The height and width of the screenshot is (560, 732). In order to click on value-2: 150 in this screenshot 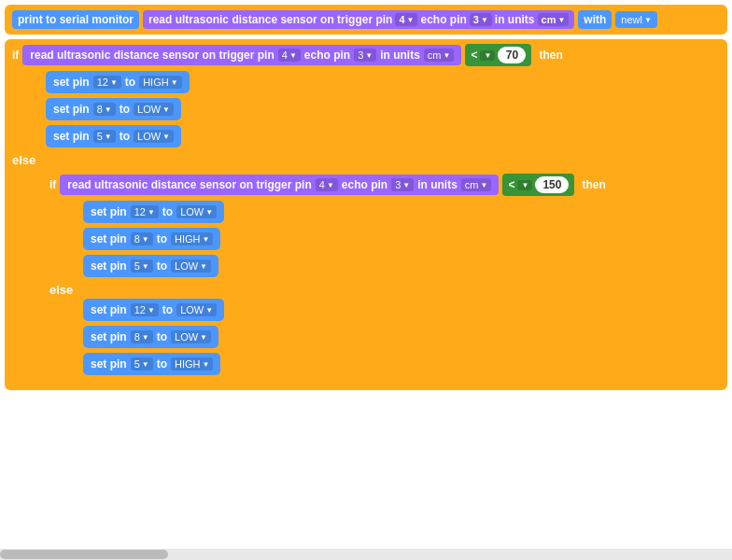, I will do `click(552, 185)`.